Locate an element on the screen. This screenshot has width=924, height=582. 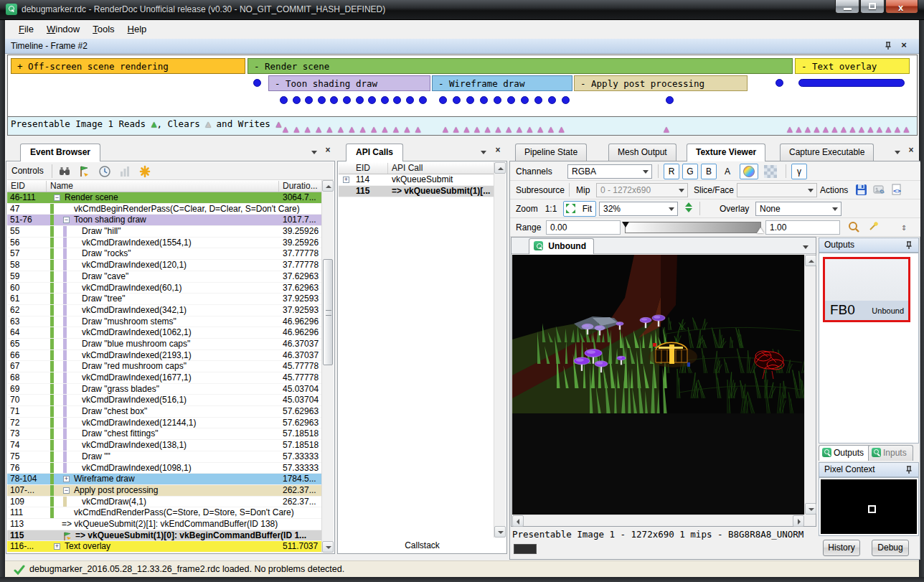
event-browser-header: EID Name Duratio... is located at coordinates (164, 187).